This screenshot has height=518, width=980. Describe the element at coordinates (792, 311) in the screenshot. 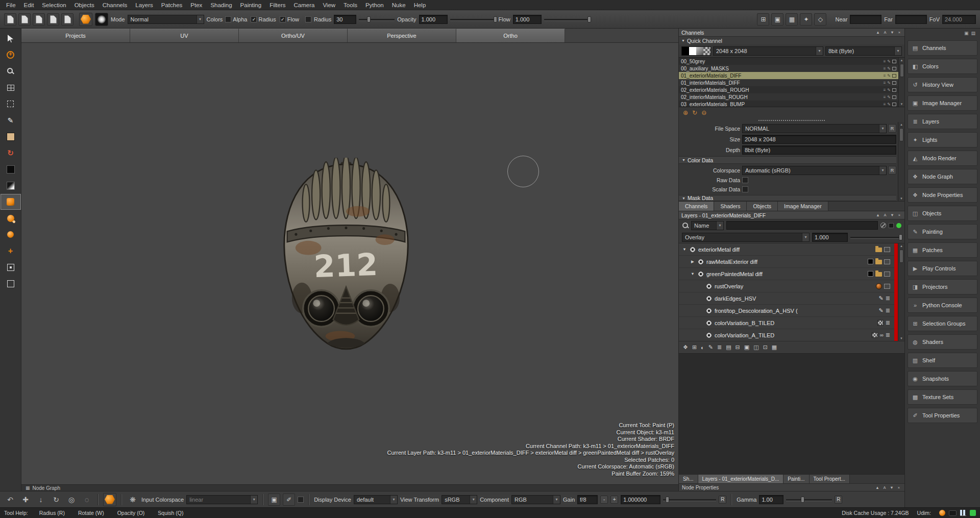

I see `layer-row: front/top_Descoloration_A_HSV (` at that location.